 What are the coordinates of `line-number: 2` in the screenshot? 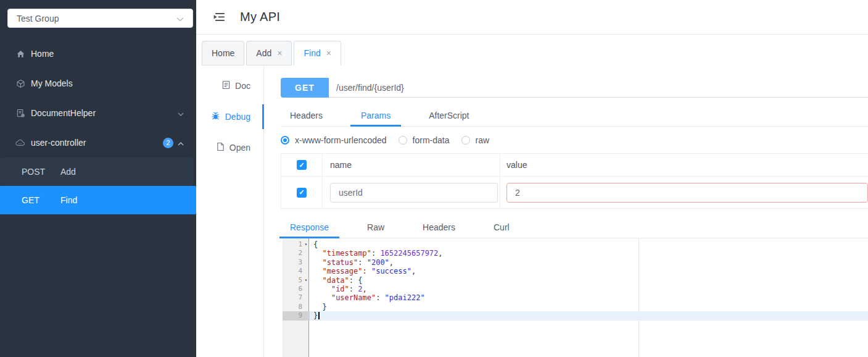 It's located at (292, 253).